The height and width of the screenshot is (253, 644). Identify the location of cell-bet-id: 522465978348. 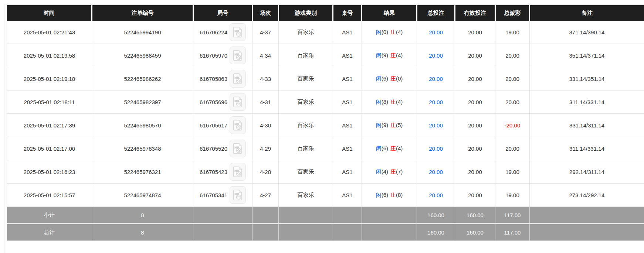
(143, 148).